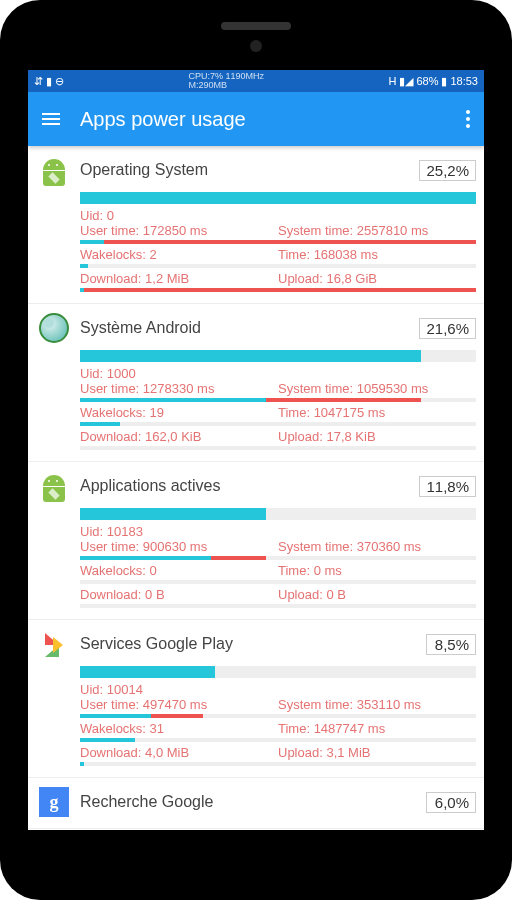 Image resolution: width=512 pixels, height=900 pixels. Describe the element at coordinates (38, 82) in the screenshot. I see `usb-icon: ⇵` at that location.